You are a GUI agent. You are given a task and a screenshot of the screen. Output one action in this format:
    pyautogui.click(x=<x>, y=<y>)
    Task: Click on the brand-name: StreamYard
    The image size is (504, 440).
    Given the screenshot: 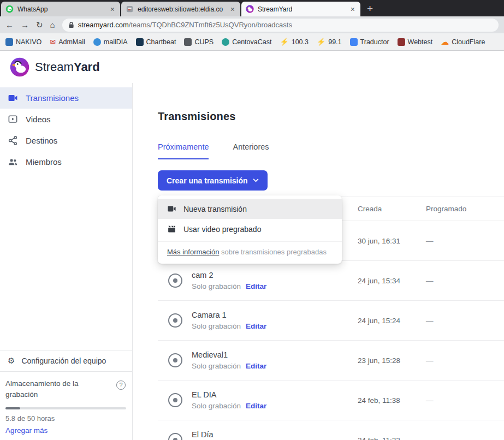 What is the action you would take?
    pyautogui.click(x=68, y=67)
    